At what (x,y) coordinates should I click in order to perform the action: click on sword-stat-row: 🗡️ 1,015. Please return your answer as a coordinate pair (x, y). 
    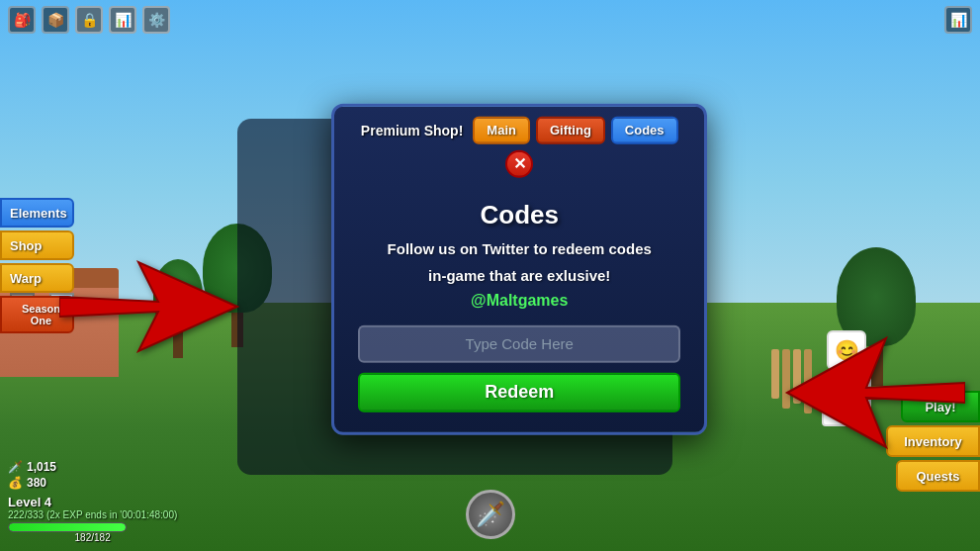
    Looking at the image, I should click on (32, 467).